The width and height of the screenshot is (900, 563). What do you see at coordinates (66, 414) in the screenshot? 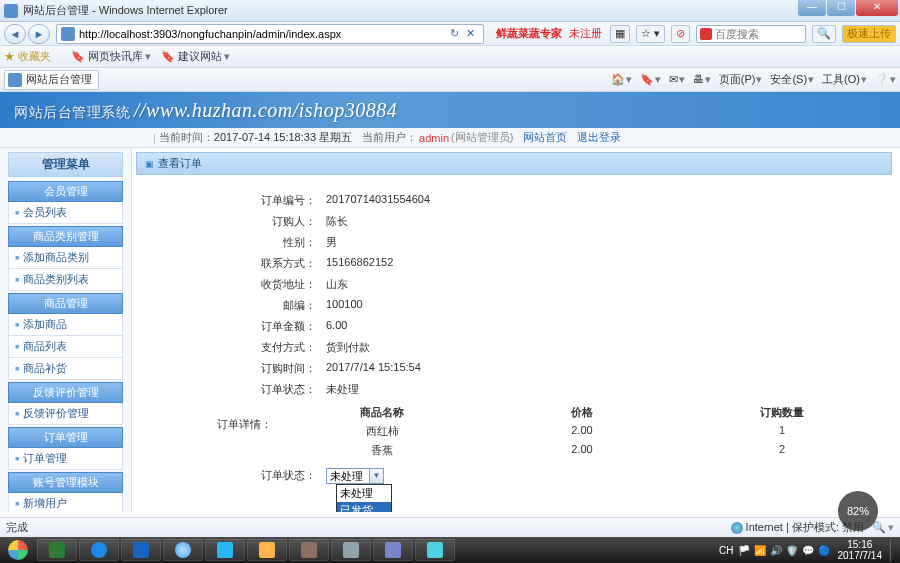
I see `sidebar-item: 反馈评价管理` at bounding box center [66, 414].